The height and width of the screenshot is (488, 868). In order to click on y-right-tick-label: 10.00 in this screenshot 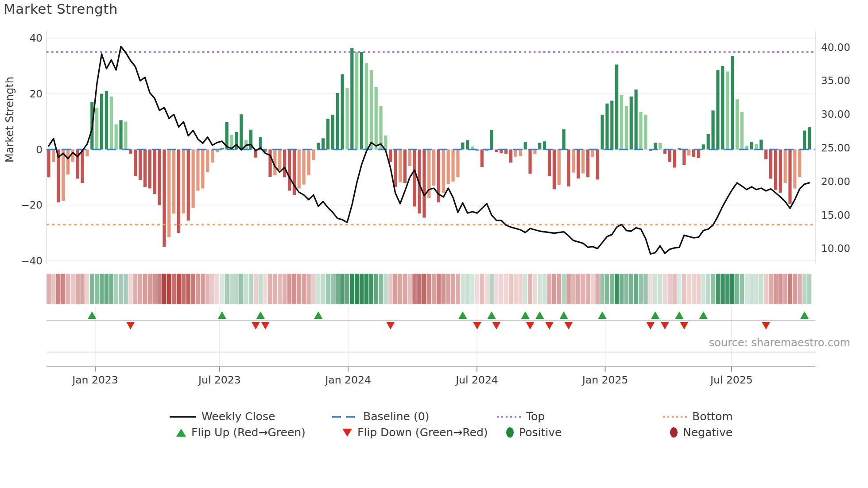, I will do `click(836, 248)`.